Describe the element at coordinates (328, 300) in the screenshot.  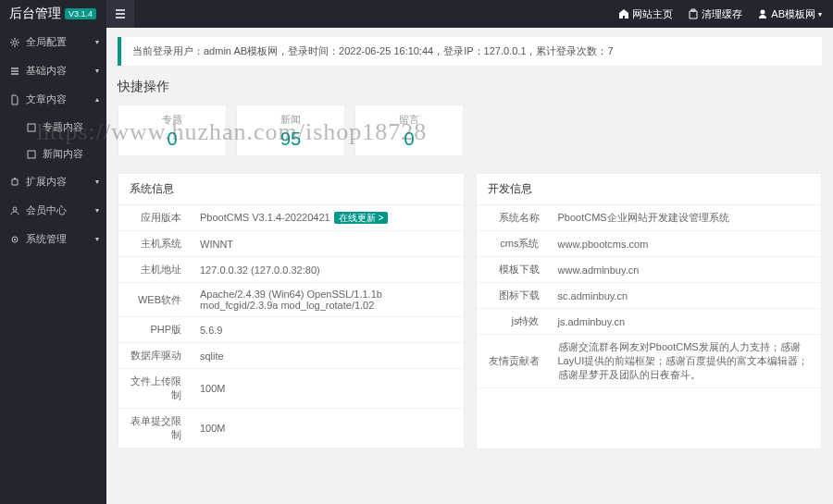
I see `row-value: Apache/2.4.39 (Win64) OpenSSL/1.1.1b mod…` at that location.